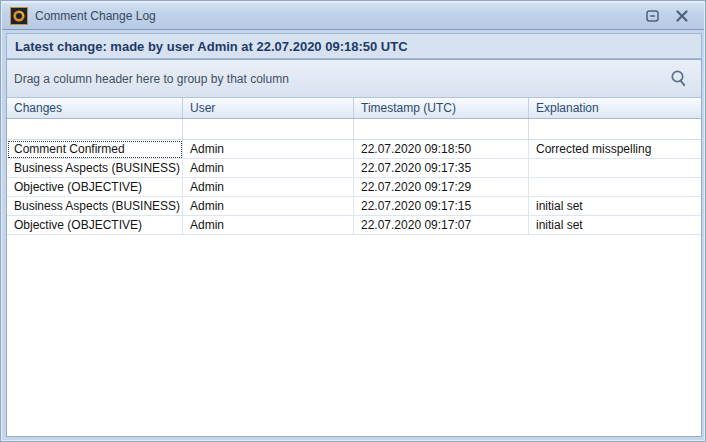 This screenshot has width=706, height=442. I want to click on filter-cell-user, so click(268, 129).